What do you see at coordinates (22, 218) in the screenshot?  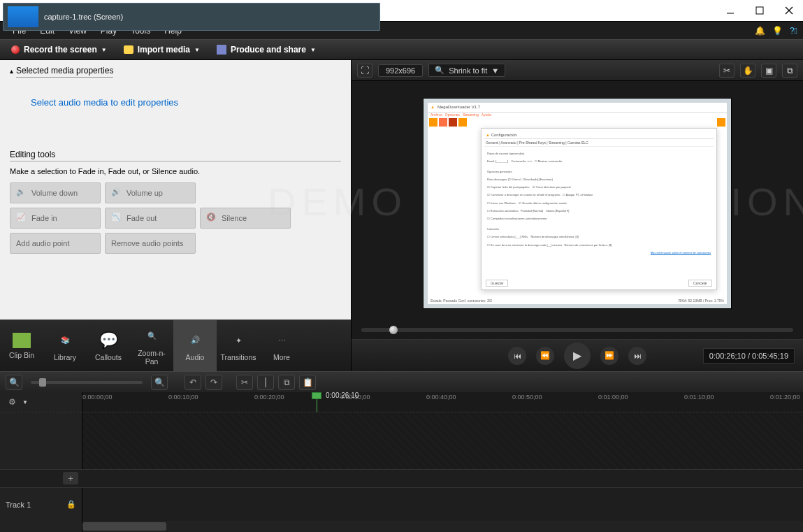 I see `fade-in-icon: 📈` at bounding box center [22, 218].